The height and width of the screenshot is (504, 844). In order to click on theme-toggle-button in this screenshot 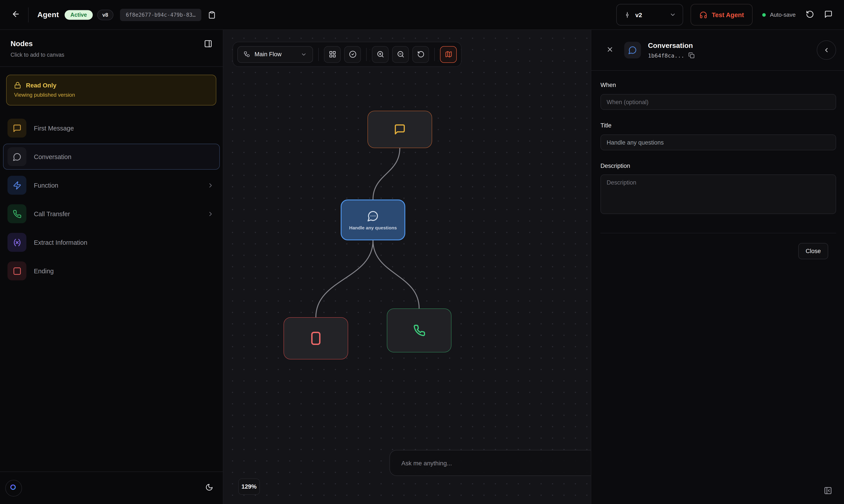, I will do `click(209, 488)`.